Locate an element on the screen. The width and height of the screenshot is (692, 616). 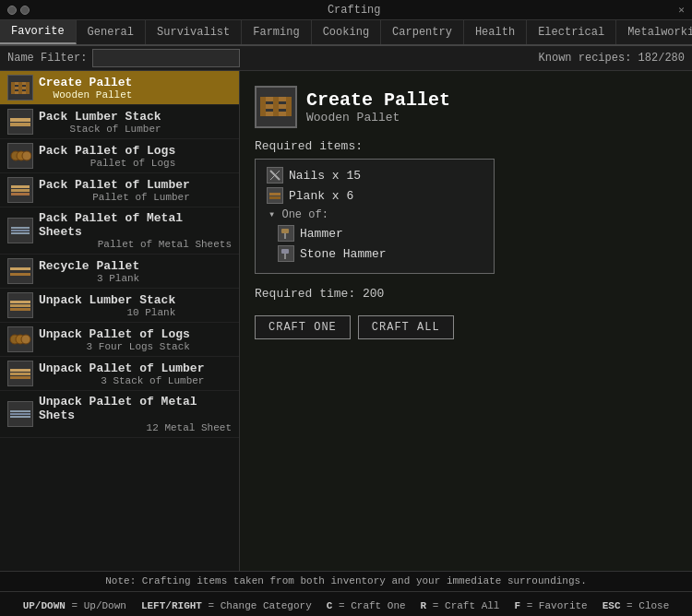
recipe-name-pack-lumber-stack: Pack Lumber Stack is located at coordinates (100, 116).